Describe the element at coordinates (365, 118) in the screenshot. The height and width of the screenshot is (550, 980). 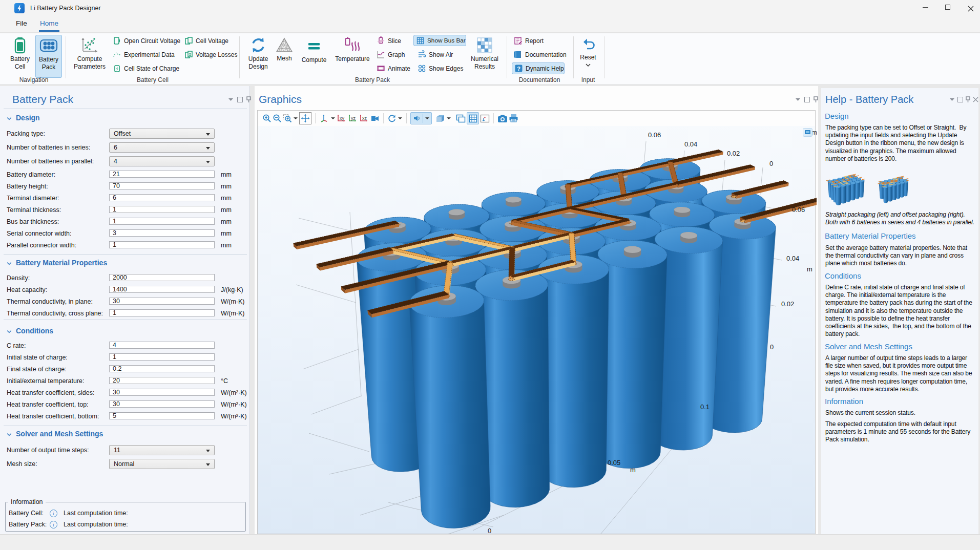
I see `svg-text: xz` at that location.